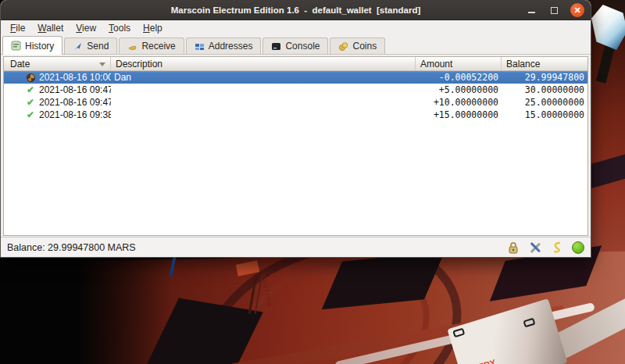 Image resolution: width=625 pixels, height=364 pixels. What do you see at coordinates (344, 47) in the screenshot?
I see `coins-icon` at bounding box center [344, 47].